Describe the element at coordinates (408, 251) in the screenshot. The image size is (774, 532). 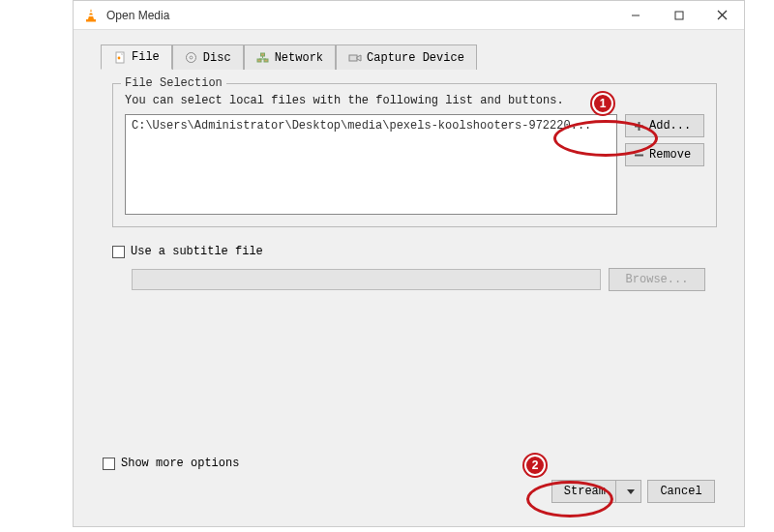
I see `subtitle-checkbox-row: Use a subtitle file` at that location.